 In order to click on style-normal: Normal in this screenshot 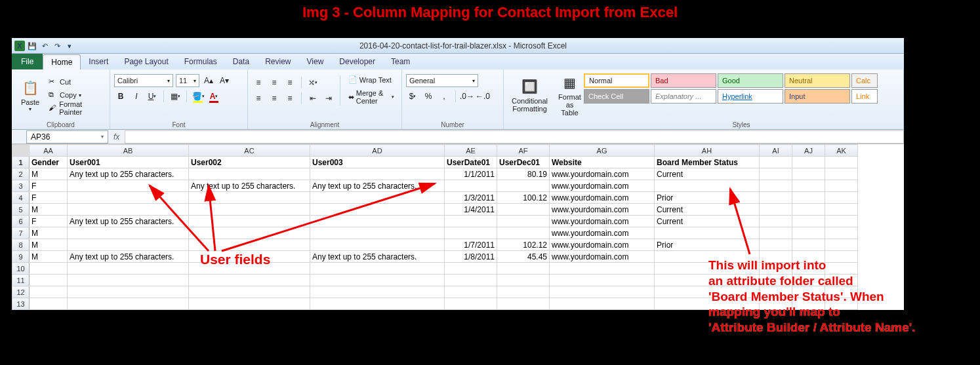, I will do `click(617, 81)`.